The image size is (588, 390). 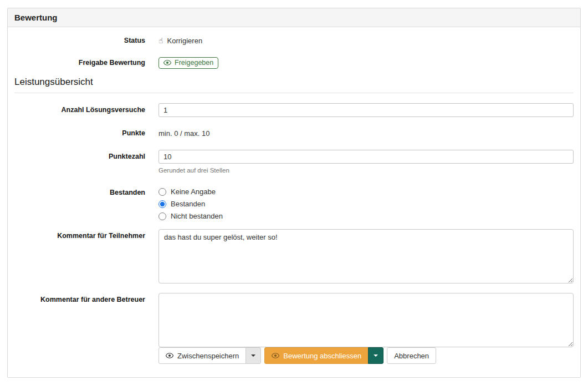 I want to click on score-row: Punktezahl Gerundet auf drei Stellen, so click(x=294, y=162).